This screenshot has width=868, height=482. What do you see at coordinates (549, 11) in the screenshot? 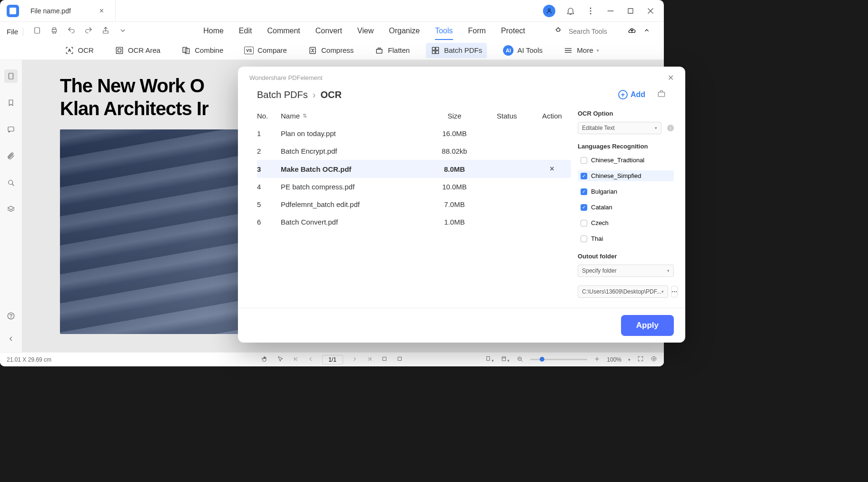
I see `user-avatar` at bounding box center [549, 11].